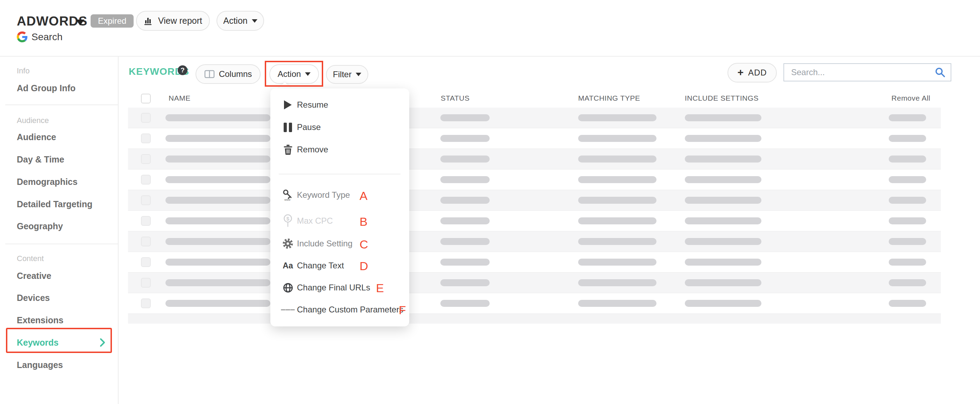 The image size is (980, 404). Describe the element at coordinates (103, 342) in the screenshot. I see `chevron-right-icon` at that location.